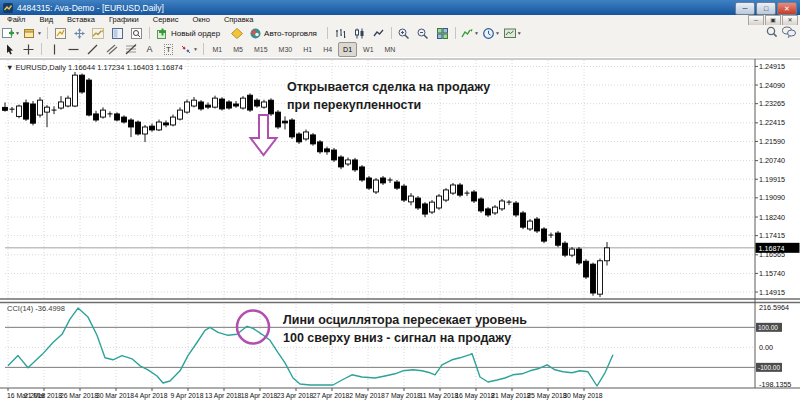 This screenshot has width=800, height=400. Describe the element at coordinates (43, 396) in the screenshot. I see `svg-text: 21 Mar 2018` at that location.